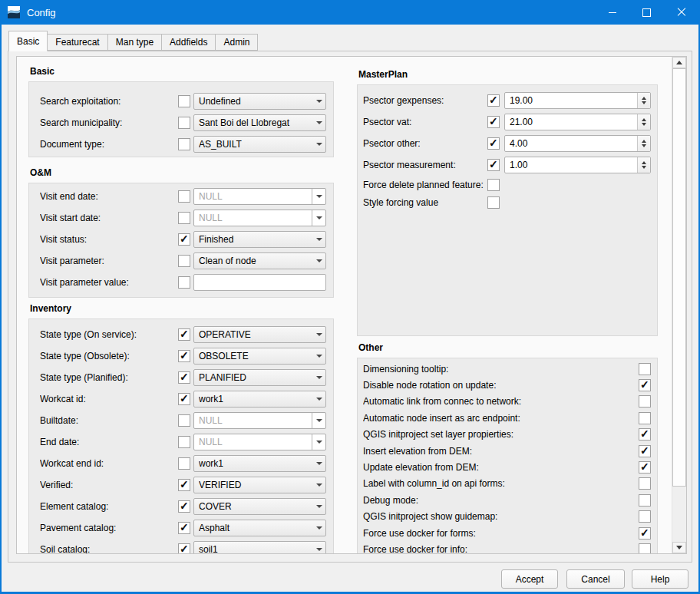  I want to click on spinbox-value: 19.00, so click(573, 101).